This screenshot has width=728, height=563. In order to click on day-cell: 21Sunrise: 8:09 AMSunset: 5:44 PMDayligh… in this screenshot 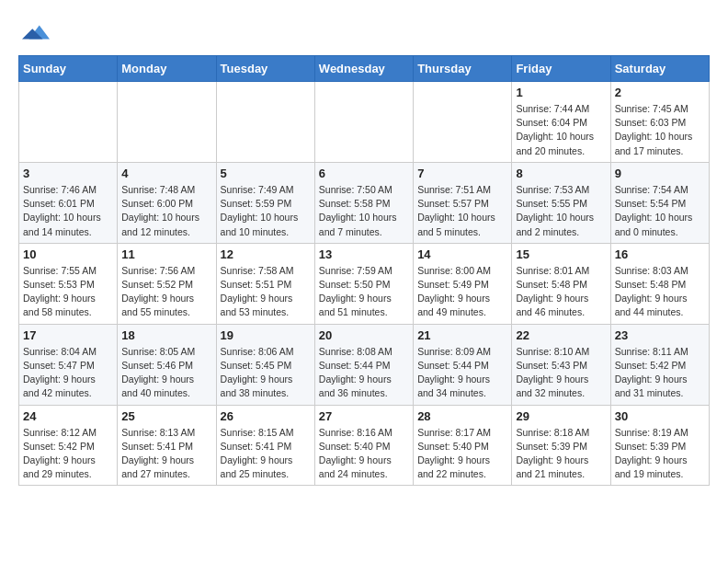, I will do `click(463, 364)`.